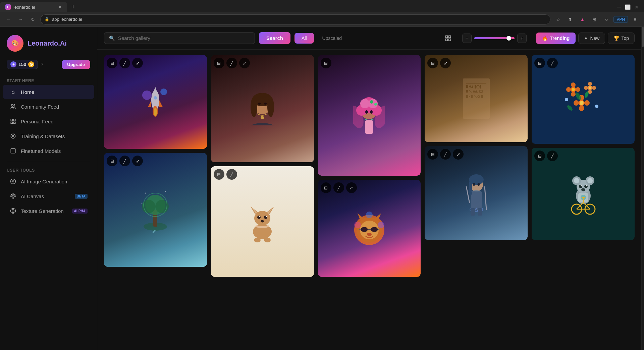 This screenshot has width=644, height=350. I want to click on edit-btn-woman: ╱, so click(232, 63).